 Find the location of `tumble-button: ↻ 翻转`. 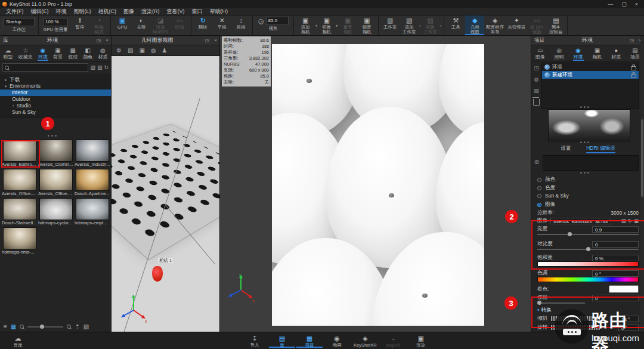

tumble-button: ↻ 翻转 is located at coordinates (203, 25).